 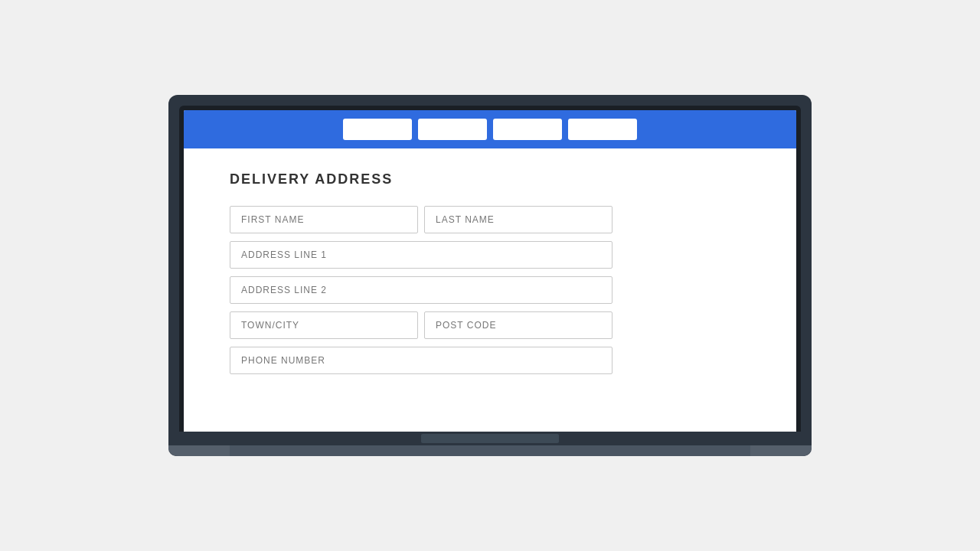 What do you see at coordinates (421, 325) in the screenshot?
I see `town-postcode-row` at bounding box center [421, 325].